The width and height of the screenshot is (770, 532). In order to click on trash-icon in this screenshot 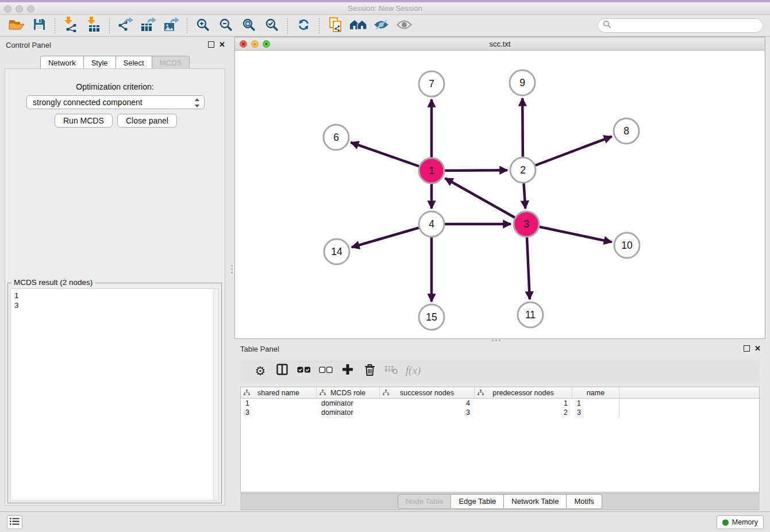, I will do `click(370, 371)`.